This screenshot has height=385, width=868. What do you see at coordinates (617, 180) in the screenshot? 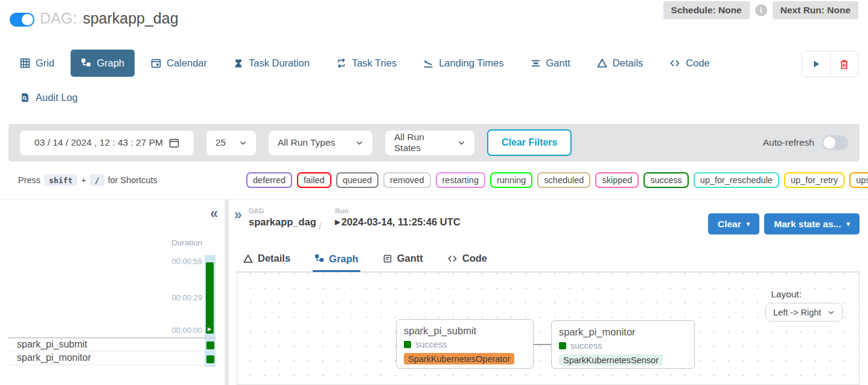
I see `state-badge-skipped: skipped` at bounding box center [617, 180].